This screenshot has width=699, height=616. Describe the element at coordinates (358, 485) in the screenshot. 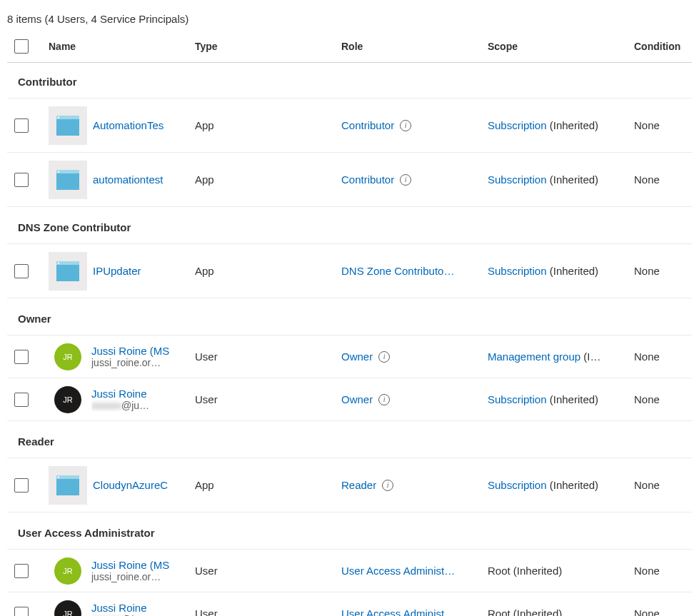

I see `role-link: Reader` at that location.